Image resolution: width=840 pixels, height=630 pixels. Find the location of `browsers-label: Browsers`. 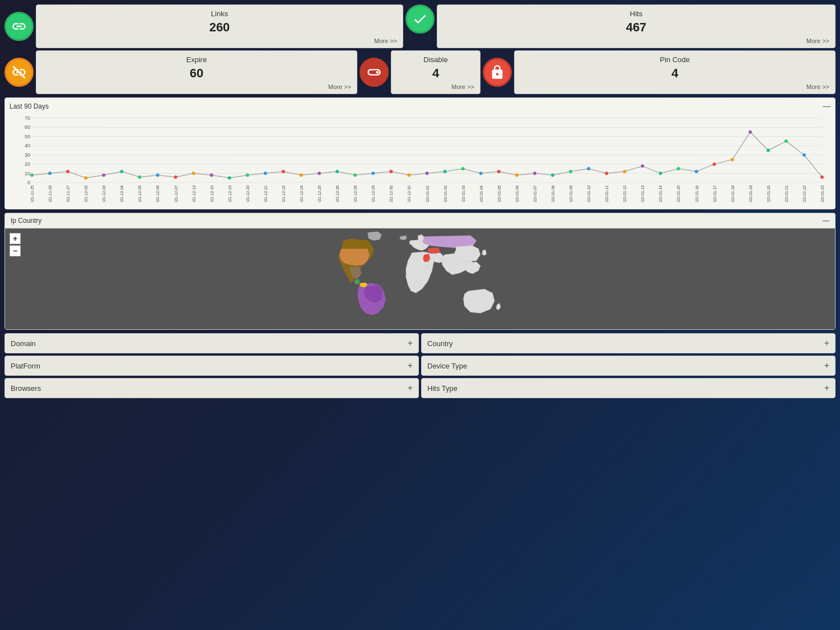

browsers-label: Browsers is located at coordinates (26, 389).